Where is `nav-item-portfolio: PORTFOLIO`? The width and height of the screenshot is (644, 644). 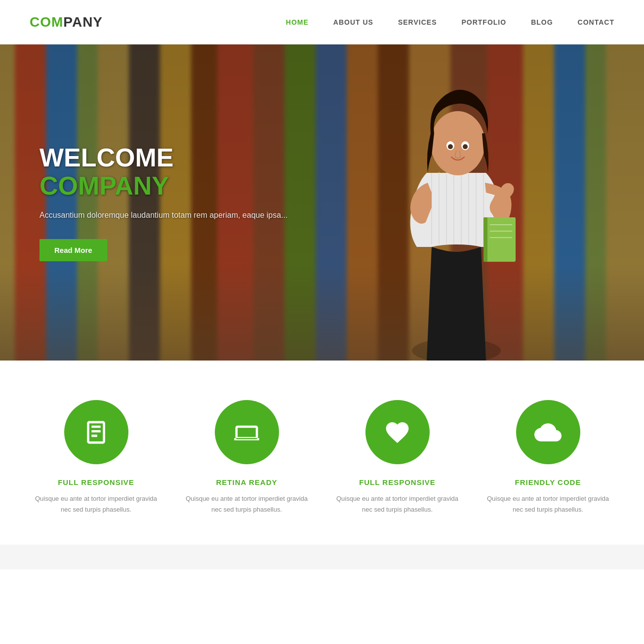
nav-item-portfolio: PORTFOLIO is located at coordinates (484, 22).